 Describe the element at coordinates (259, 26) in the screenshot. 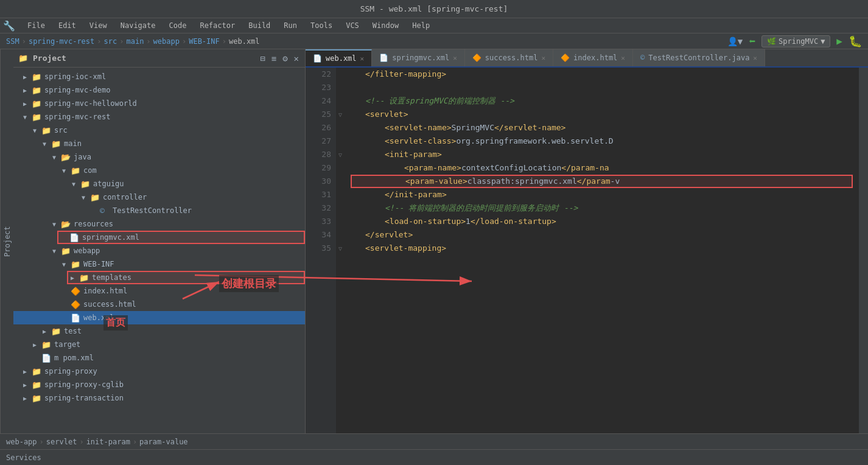

I see `menu-build: Build` at that location.